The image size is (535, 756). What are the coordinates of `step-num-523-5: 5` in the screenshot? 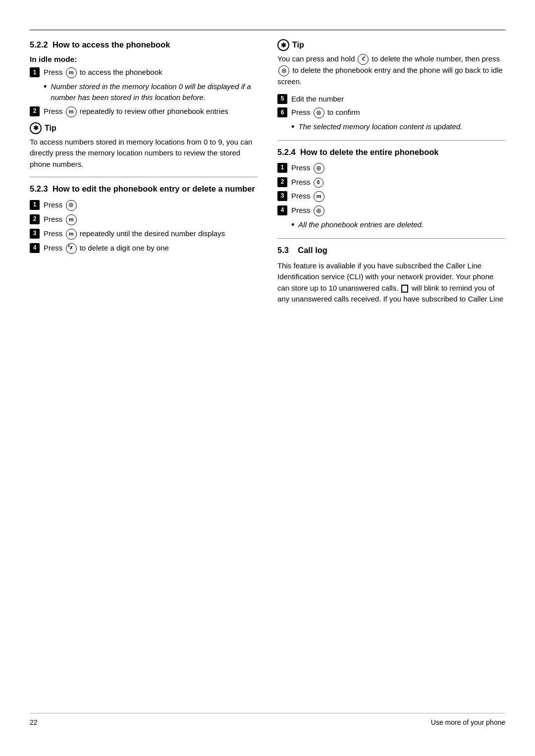 It's located at (282, 99).